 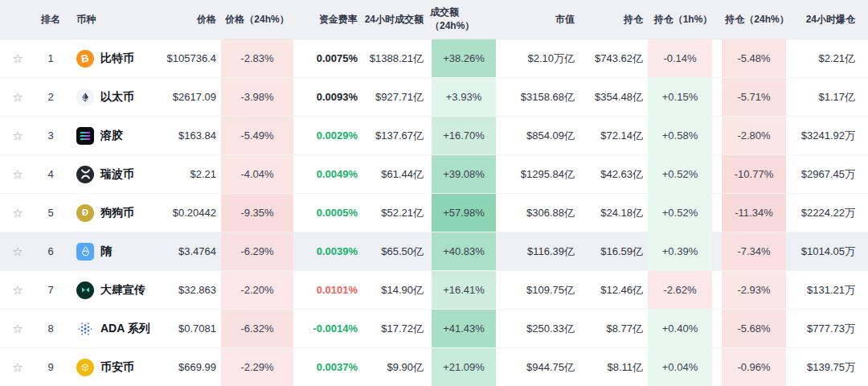 I want to click on liquidation-24h-value: $777.73万, so click(x=831, y=329).